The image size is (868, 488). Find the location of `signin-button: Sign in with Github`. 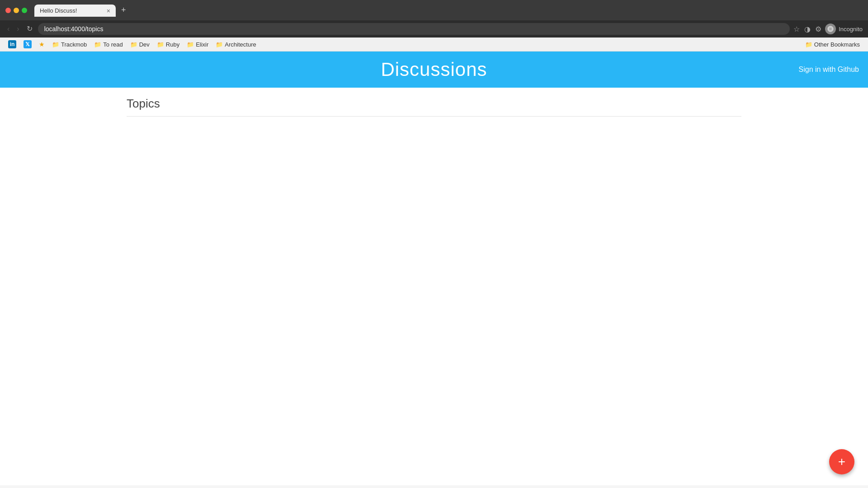

signin-button: Sign in with Github is located at coordinates (829, 70).